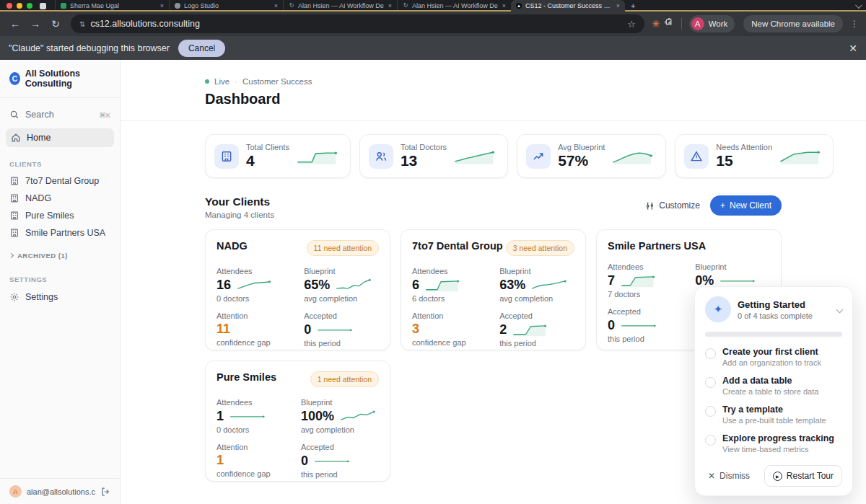 The width and height of the screenshot is (866, 504). What do you see at coordinates (15, 24) in the screenshot?
I see `back-button: ←` at bounding box center [15, 24].